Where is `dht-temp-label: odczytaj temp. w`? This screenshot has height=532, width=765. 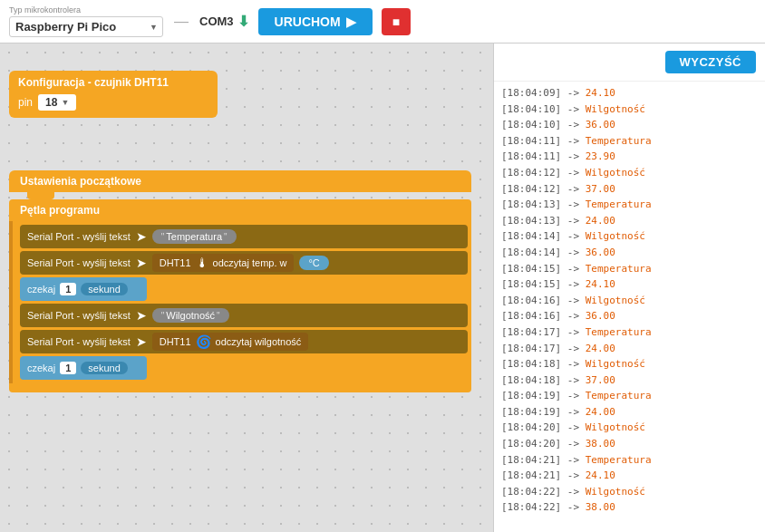 dht-temp-label: odczytaj temp. w is located at coordinates (250, 263).